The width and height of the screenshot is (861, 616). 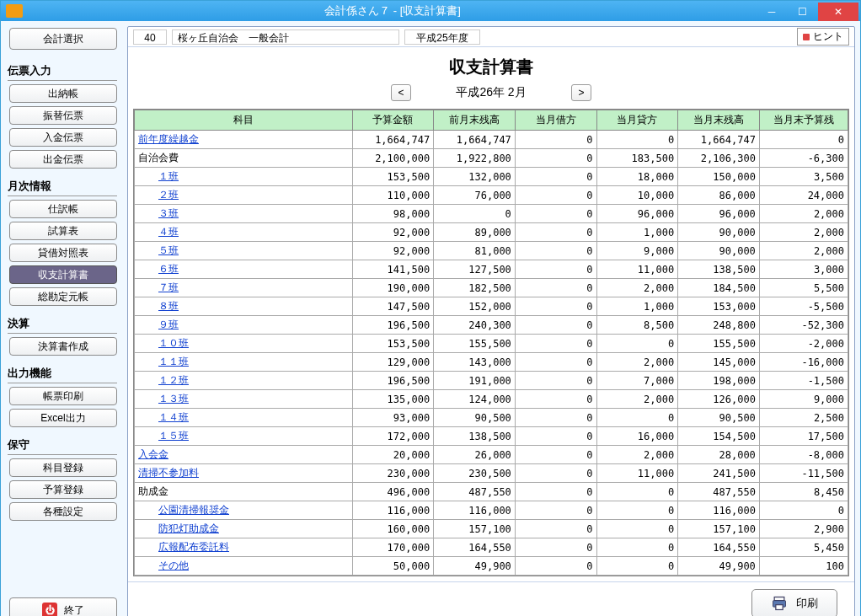 What do you see at coordinates (63, 346) in the screenshot?
I see `btn-create-statement: 決算書作成` at bounding box center [63, 346].